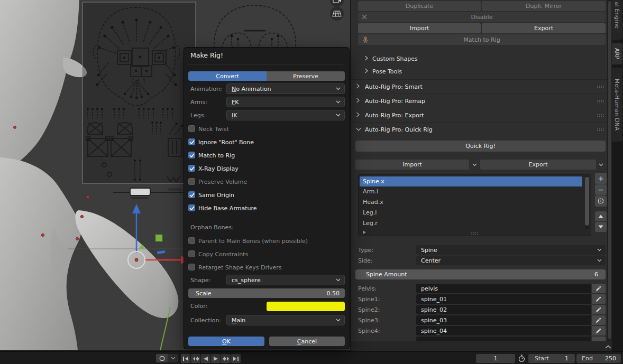 This screenshot has width=623, height=364. Describe the element at coordinates (365, 261) in the screenshot. I see `side-label: Side:` at that location.